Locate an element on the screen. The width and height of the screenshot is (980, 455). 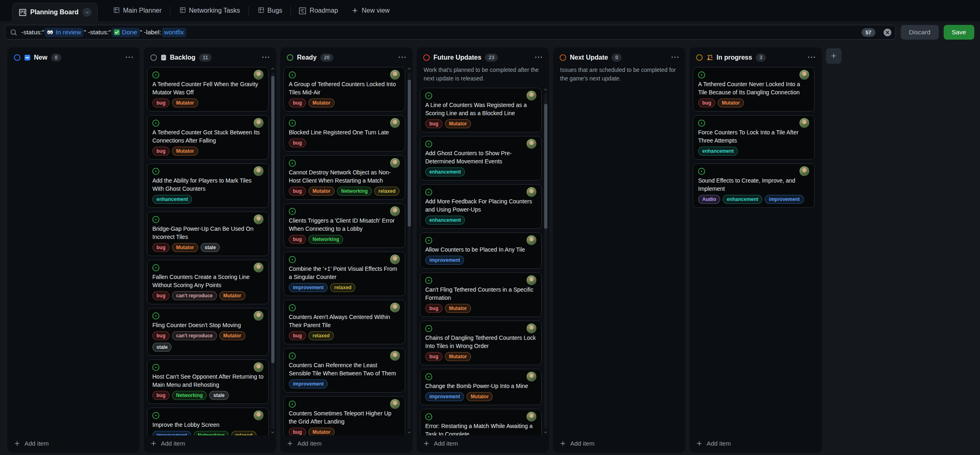
issue-card: Clients Triggers a 'Client ID Misatch' E… is located at coordinates (344, 225).